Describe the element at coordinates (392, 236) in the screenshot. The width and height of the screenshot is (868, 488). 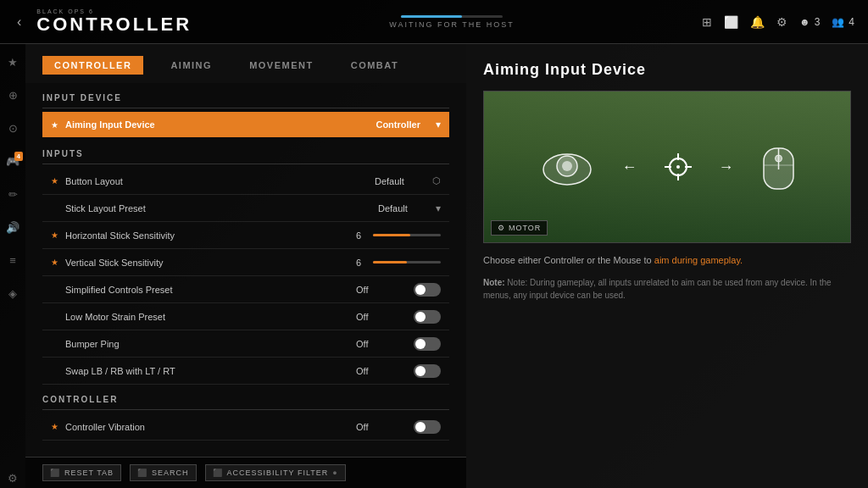
I see `horiz-slider-fill` at that location.